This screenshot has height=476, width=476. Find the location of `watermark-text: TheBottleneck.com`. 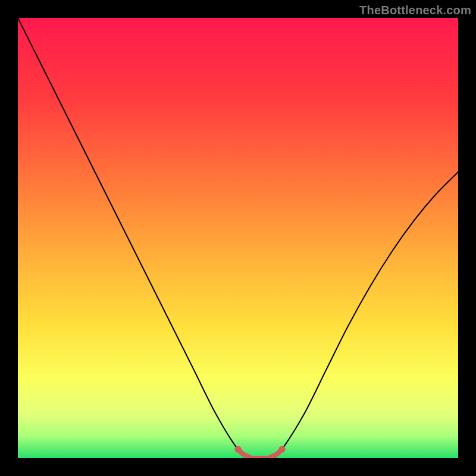

watermark-text: TheBottleneck.com is located at coordinates (415, 11).